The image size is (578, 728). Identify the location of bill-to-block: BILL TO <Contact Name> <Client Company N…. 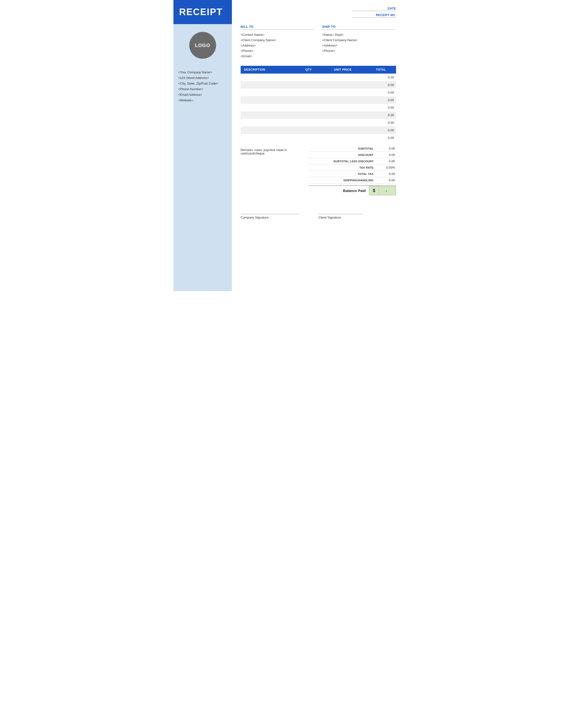
(278, 42).